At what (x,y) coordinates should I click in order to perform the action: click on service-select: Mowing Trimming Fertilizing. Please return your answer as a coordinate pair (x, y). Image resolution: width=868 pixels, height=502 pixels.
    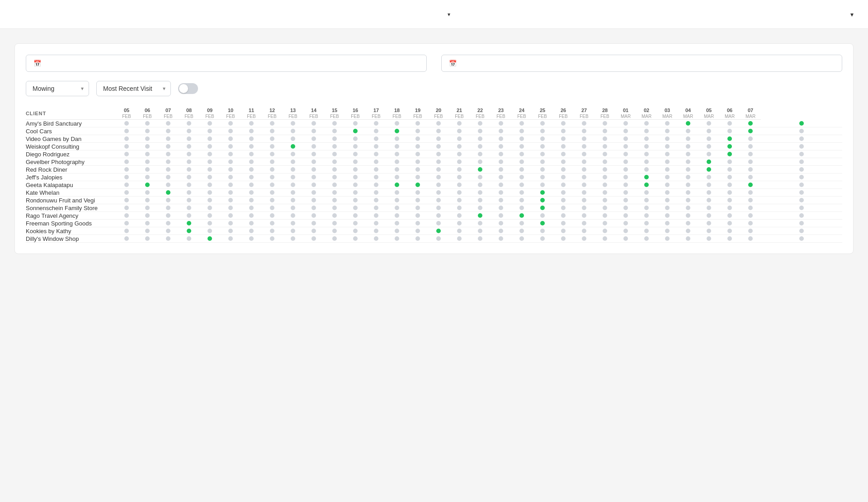
    Looking at the image, I should click on (57, 89).